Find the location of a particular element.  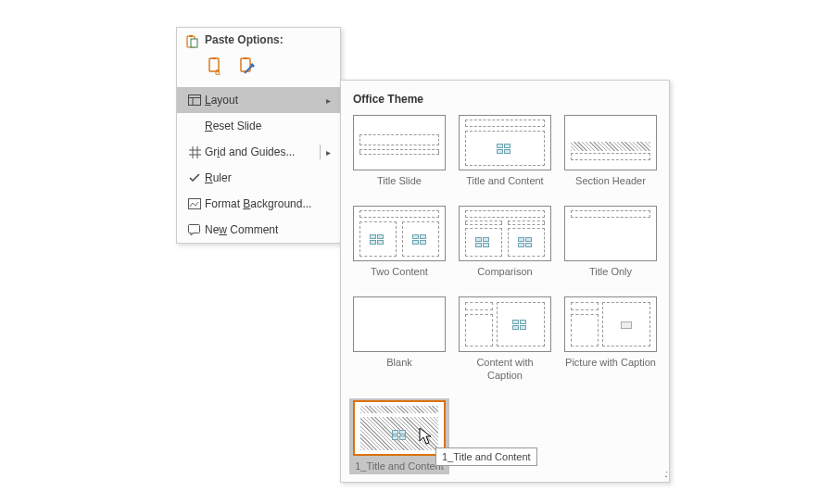

menu-item-ruler: Ruler is located at coordinates (258, 178).